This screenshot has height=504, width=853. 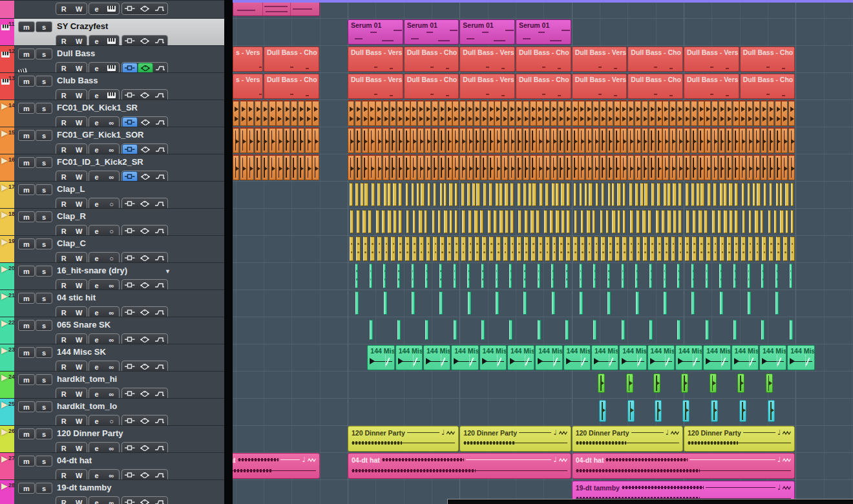 What do you see at coordinates (138, 488) in the screenshot?
I see `track-name: 19-dt tammby` at bounding box center [138, 488].